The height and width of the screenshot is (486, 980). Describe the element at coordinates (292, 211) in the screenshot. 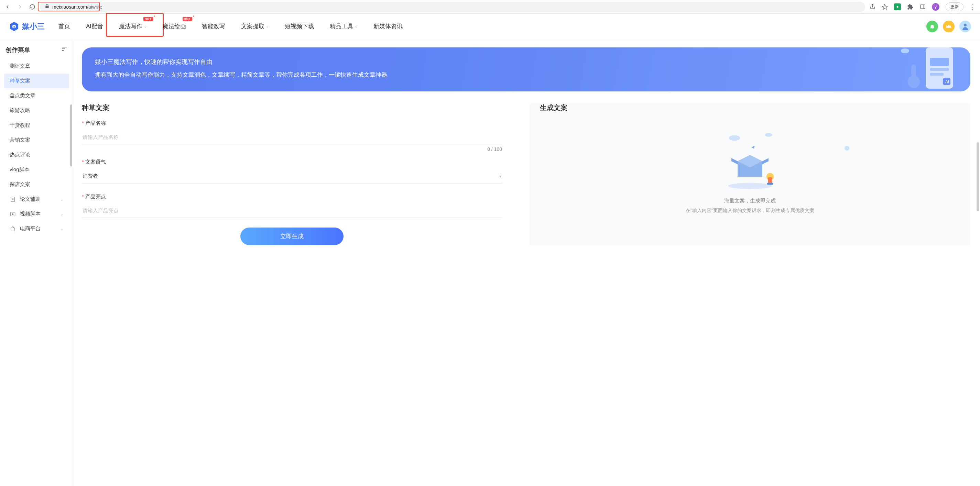

I see `highlight-input` at that location.